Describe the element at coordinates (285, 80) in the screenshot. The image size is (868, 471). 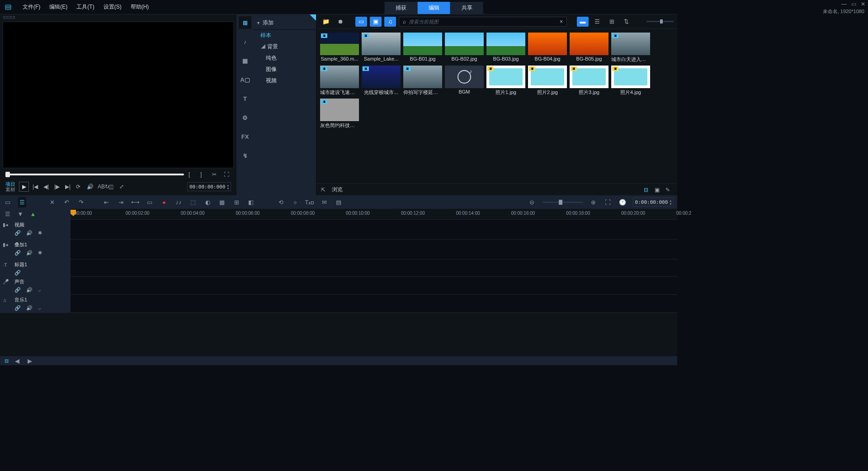
I see `tree-video: 视频` at that location.